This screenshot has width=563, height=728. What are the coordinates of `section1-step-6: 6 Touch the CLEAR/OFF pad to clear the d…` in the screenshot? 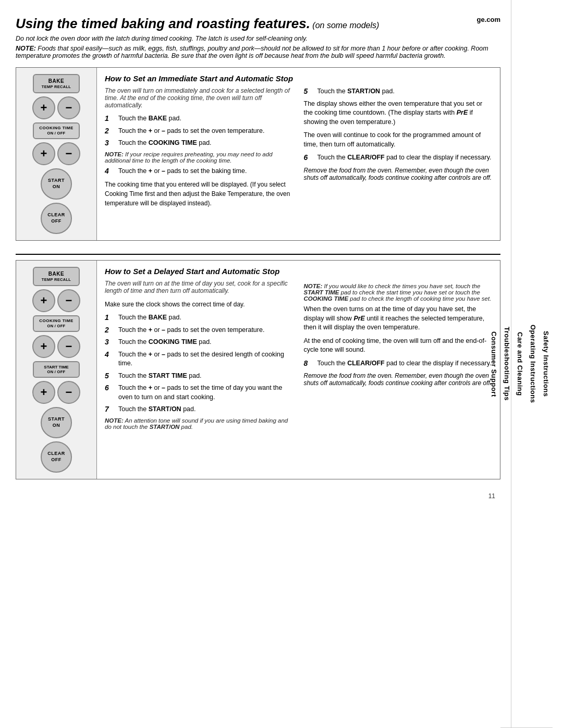 It's located at (398, 158).